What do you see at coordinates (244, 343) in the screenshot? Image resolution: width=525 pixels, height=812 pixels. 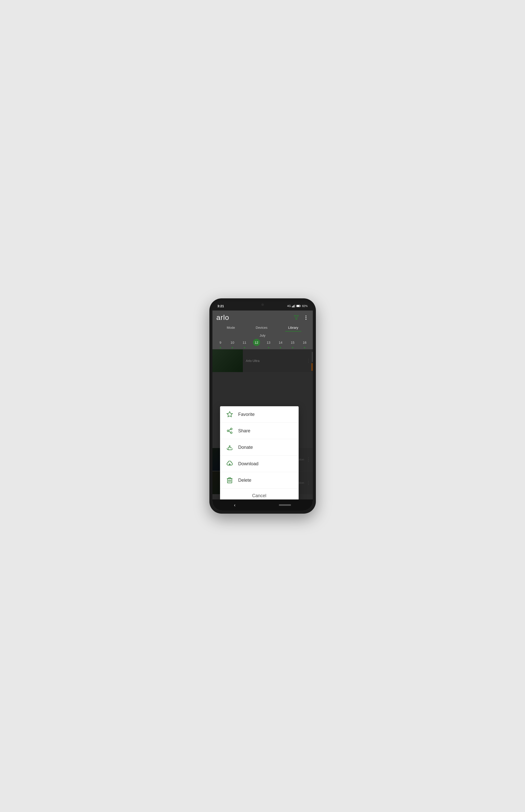 I see `date-item-11: 11` at bounding box center [244, 343].